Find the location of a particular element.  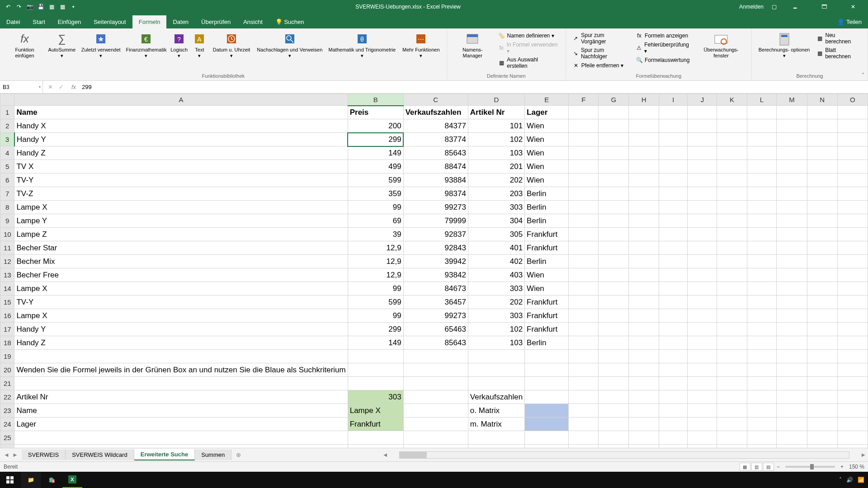

cell-N25 is located at coordinates (822, 438).